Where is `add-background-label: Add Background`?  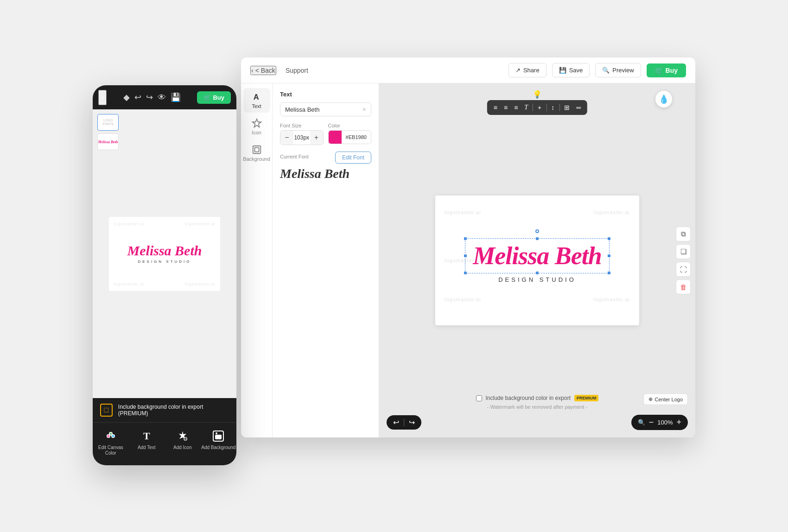 add-background-label: Add Background is located at coordinates (218, 448).